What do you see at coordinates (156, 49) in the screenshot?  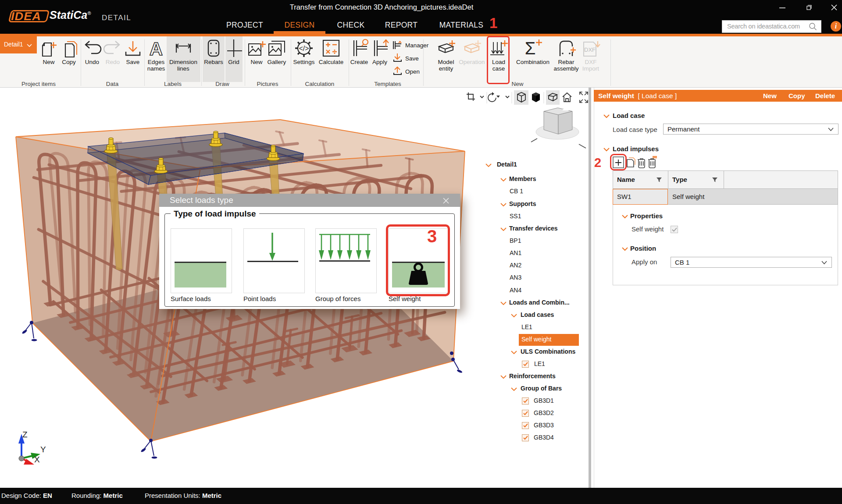 I see `svg-text: A` at bounding box center [156, 49].